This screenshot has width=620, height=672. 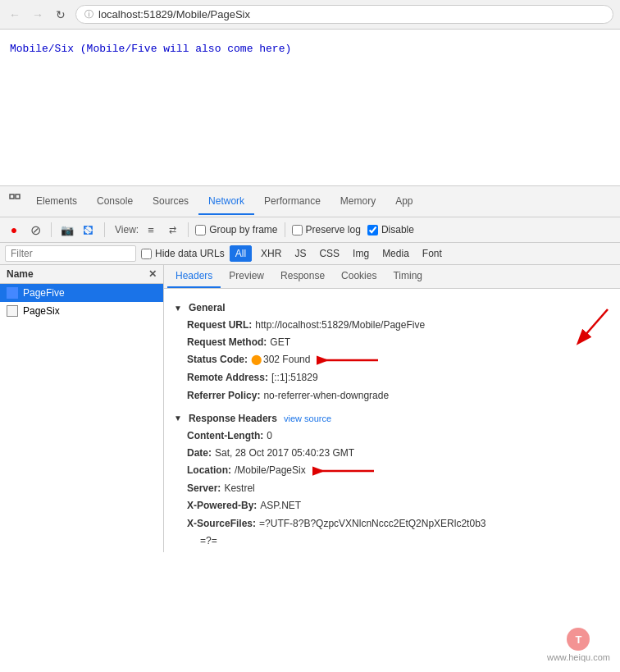 I want to click on group-by-frame-checkbox: Group by frame, so click(x=236, y=230).